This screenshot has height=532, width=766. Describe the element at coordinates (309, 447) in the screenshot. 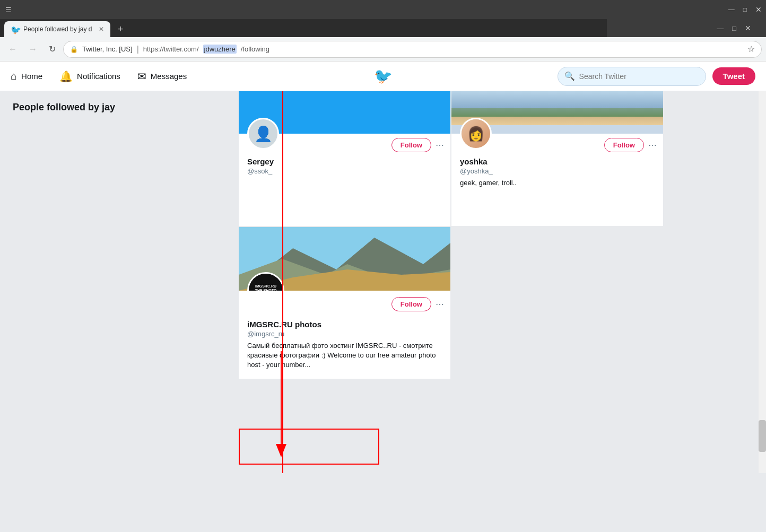

I see `annotation-box-name` at that location.